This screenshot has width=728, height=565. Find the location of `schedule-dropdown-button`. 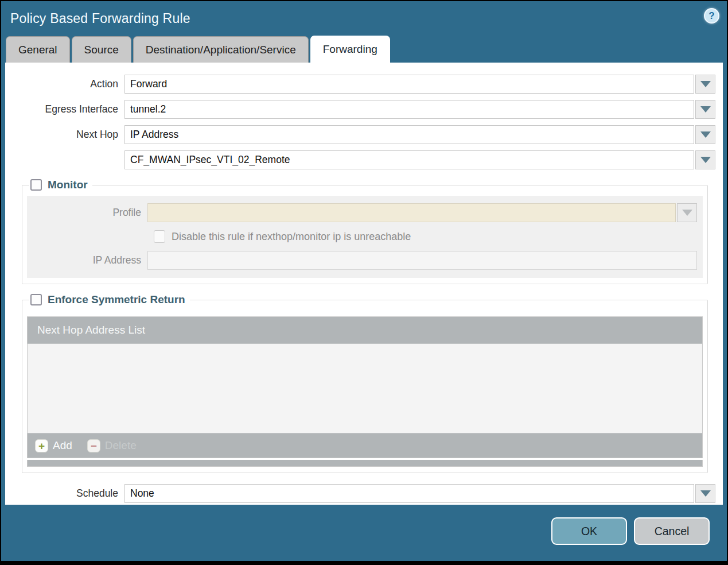

schedule-dropdown-button is located at coordinates (706, 494).